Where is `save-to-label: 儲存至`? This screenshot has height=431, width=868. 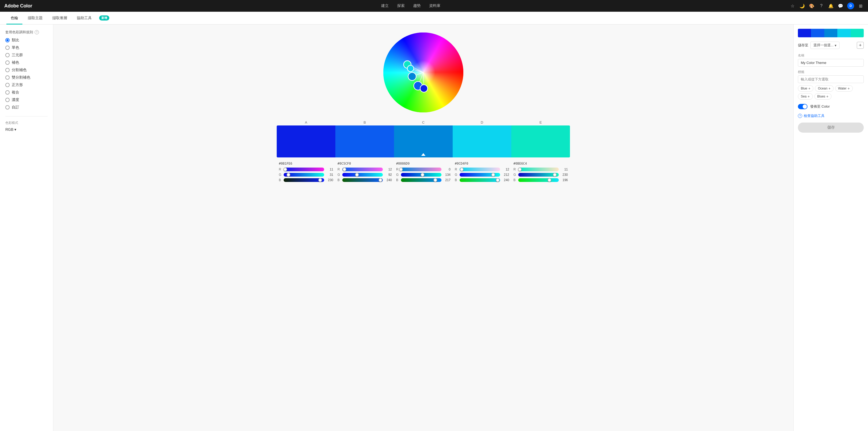 save-to-label: 儲存至 is located at coordinates (803, 45).